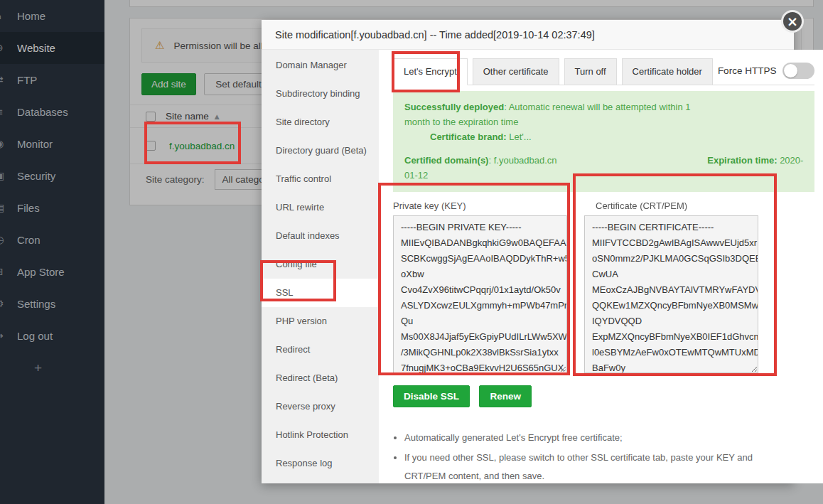 The width and height of the screenshot is (823, 504). I want to click on tab-turn-off: Turn off, so click(591, 72).